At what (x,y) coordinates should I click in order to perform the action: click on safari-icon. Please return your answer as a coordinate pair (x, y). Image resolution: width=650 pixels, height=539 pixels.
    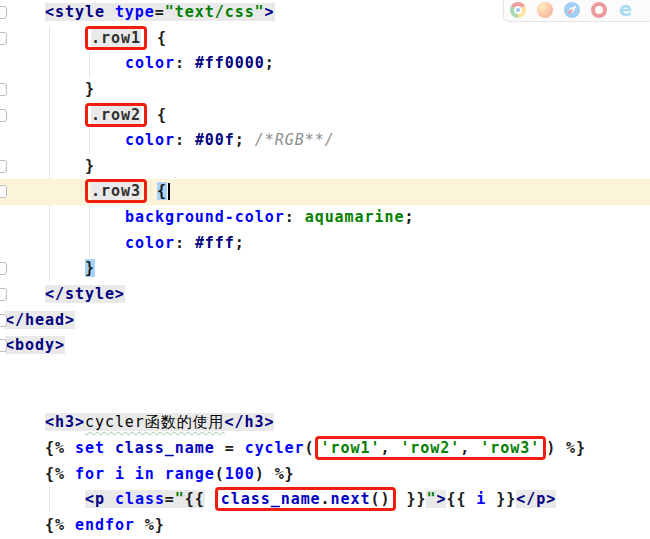
    Looking at the image, I should click on (572, 10).